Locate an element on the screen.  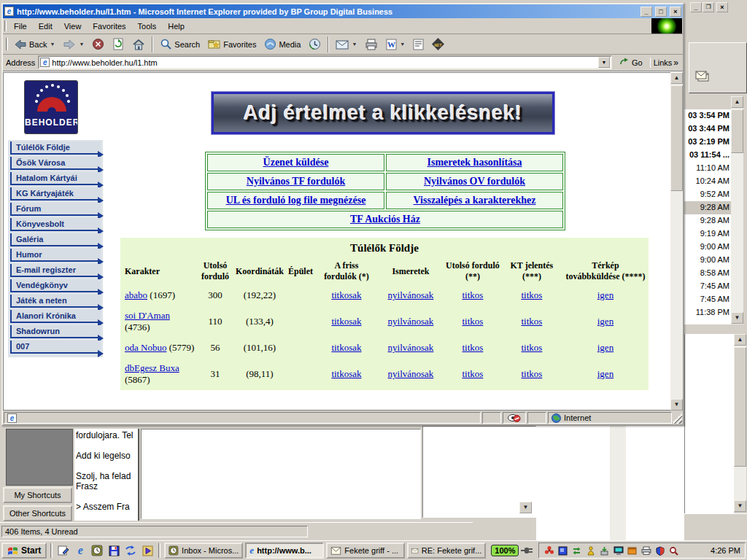
link-ismeretek-hasonlitasa: Ismeretek hasonlítása is located at coordinates (474, 162).